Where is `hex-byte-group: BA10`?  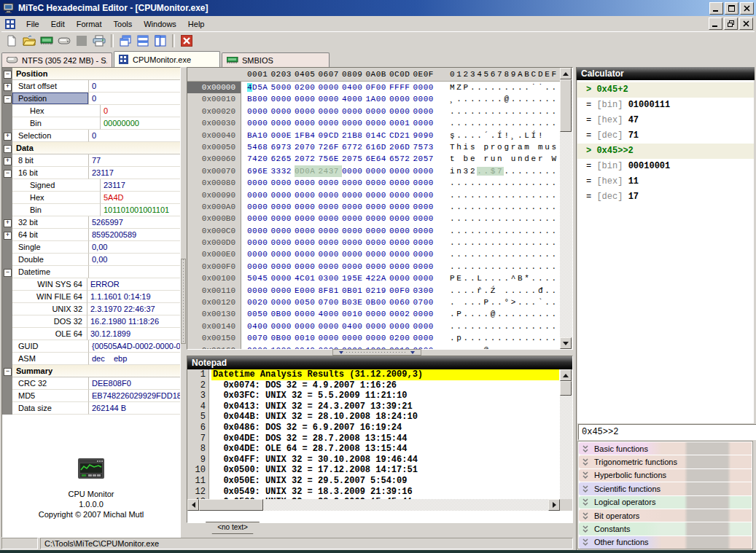 hex-byte-group: BA10 is located at coordinates (260, 136).